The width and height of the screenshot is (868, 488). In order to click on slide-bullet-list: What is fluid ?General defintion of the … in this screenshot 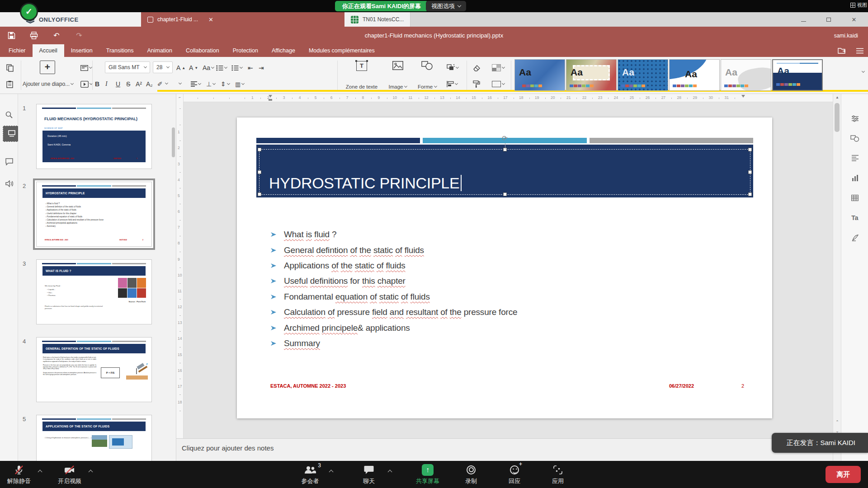, I will do `click(394, 289)`.